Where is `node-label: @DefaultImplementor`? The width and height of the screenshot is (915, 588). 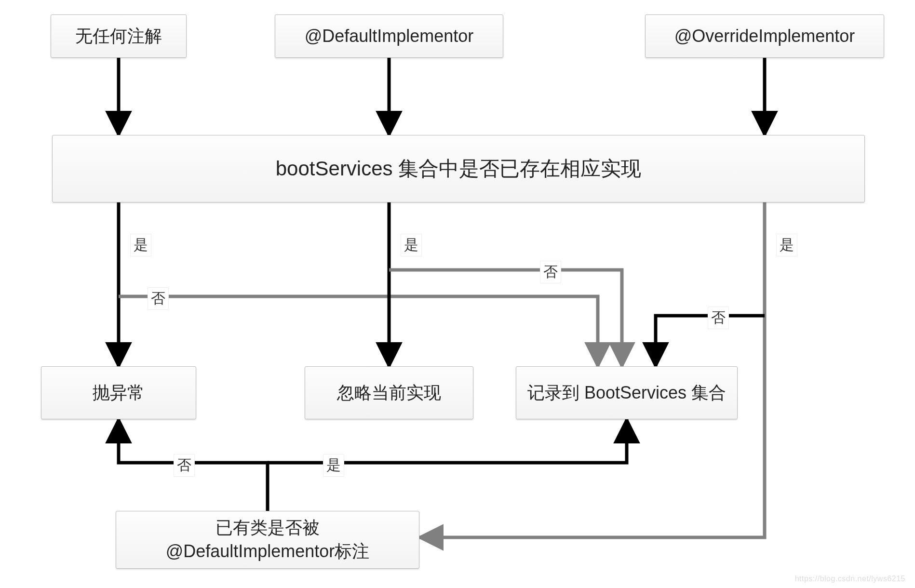
node-label: @DefaultImplementor is located at coordinates (390, 37).